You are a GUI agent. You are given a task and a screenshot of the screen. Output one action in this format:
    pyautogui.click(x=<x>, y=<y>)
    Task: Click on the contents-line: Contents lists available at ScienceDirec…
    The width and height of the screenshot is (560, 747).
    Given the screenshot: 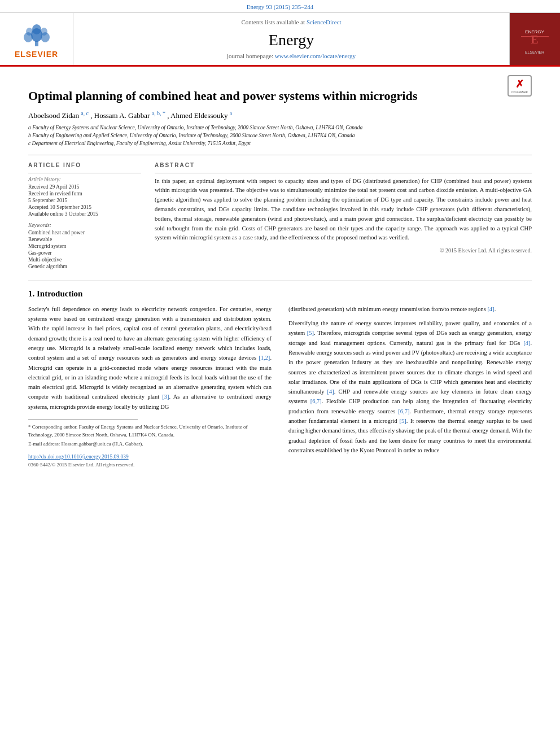 What is the action you would take?
    pyautogui.click(x=291, y=22)
    